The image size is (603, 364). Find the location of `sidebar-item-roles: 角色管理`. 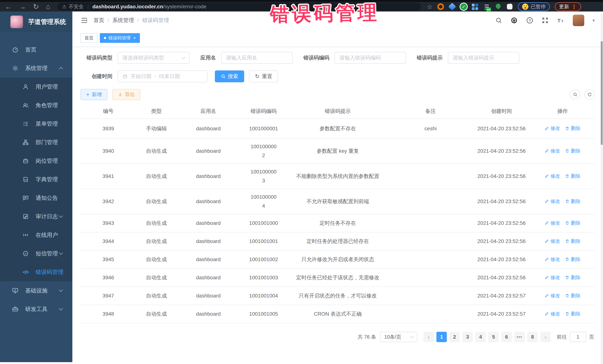

sidebar-item-roles: 角色管理 is located at coordinates (36, 105).